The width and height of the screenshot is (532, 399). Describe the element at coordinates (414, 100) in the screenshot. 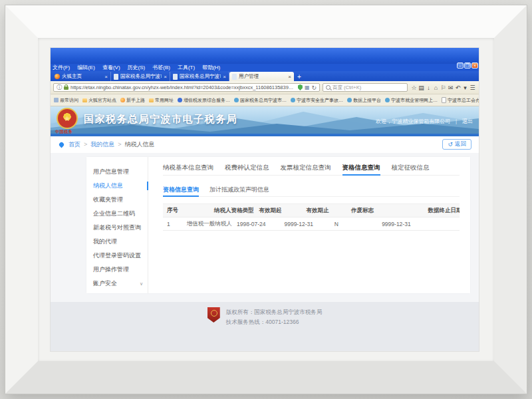

I see `bookmark-label: 宁波市就业管理网上…` at that location.